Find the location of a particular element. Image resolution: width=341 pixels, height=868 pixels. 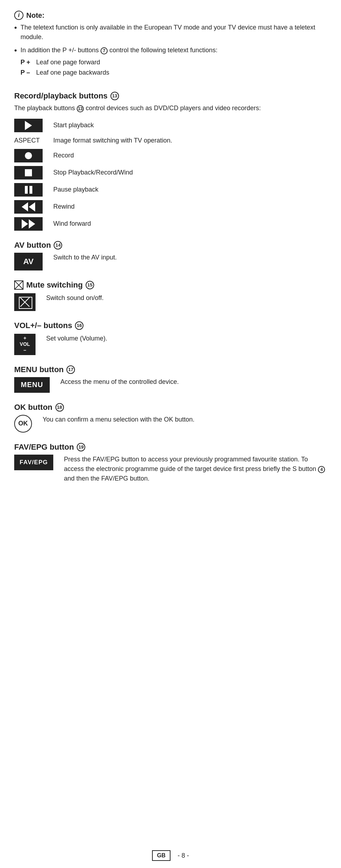

info-icon: i is located at coordinates (19, 15).